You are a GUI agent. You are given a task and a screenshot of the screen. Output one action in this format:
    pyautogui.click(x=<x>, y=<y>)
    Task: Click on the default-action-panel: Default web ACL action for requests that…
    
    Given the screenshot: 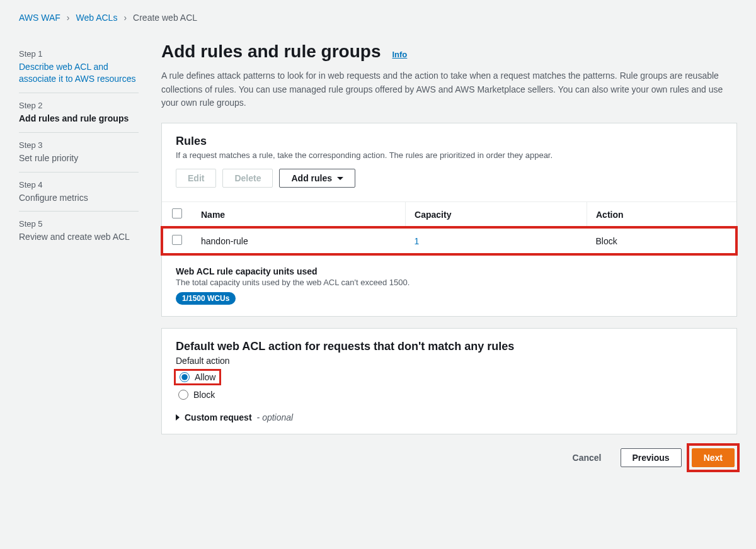 What is the action you would take?
    pyautogui.click(x=449, y=382)
    